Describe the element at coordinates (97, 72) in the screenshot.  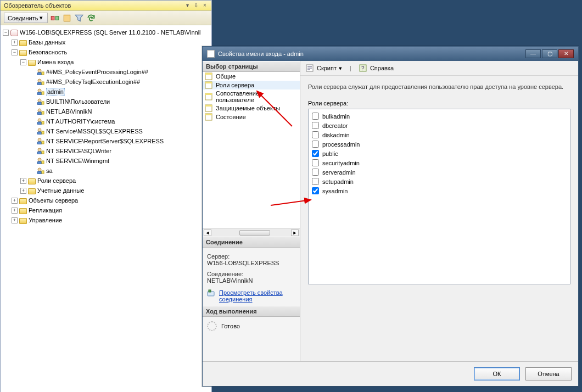
I see `login-item: ##MS_PolicyEventProcessingLogin##` at that location.